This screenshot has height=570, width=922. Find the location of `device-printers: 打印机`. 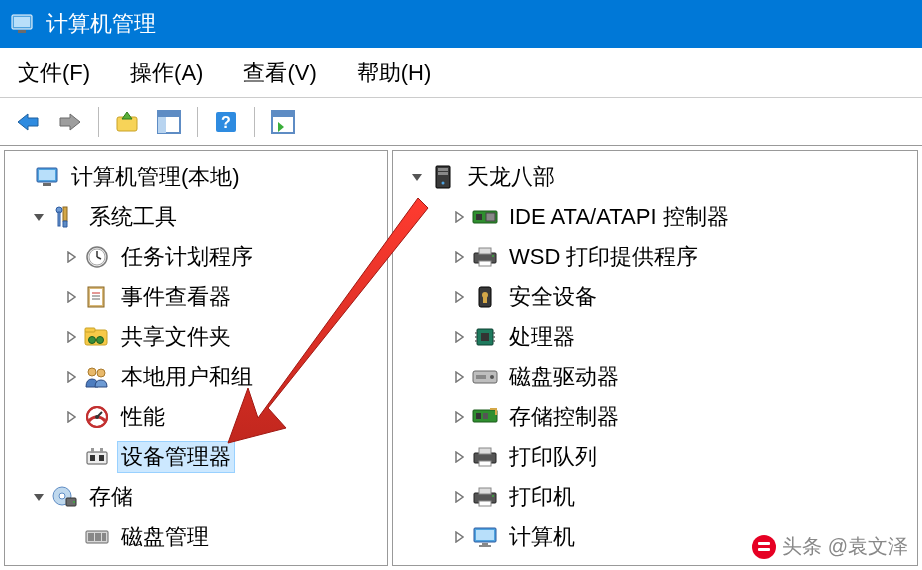

device-printers: 打印机 is located at coordinates (655, 497).